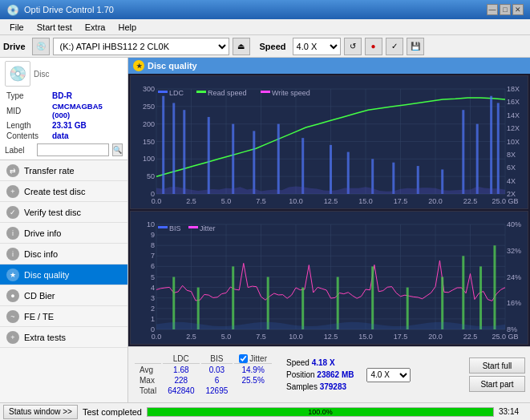 The image size is (530, 420). I want to click on sidebar-item-verify-test-disc: ✓ Verify test disc, so click(64, 212).